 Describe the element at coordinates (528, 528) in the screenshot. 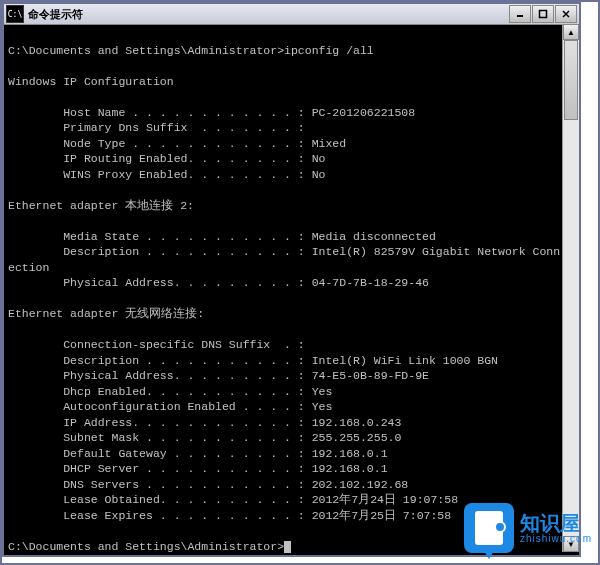

I see `watermark-logo: 知识屋 zhishiwu.com` at that location.